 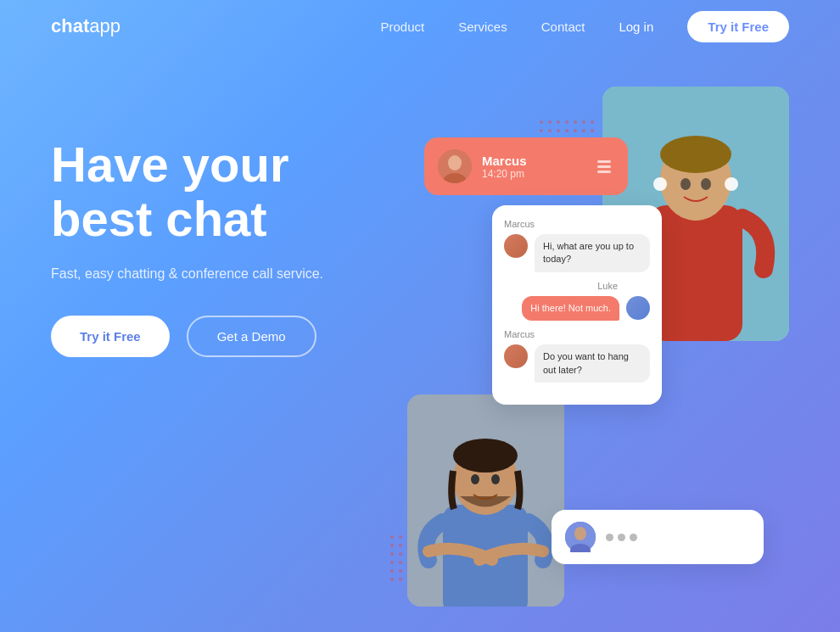 I want to click on chat-typing-card, so click(x=658, y=537).